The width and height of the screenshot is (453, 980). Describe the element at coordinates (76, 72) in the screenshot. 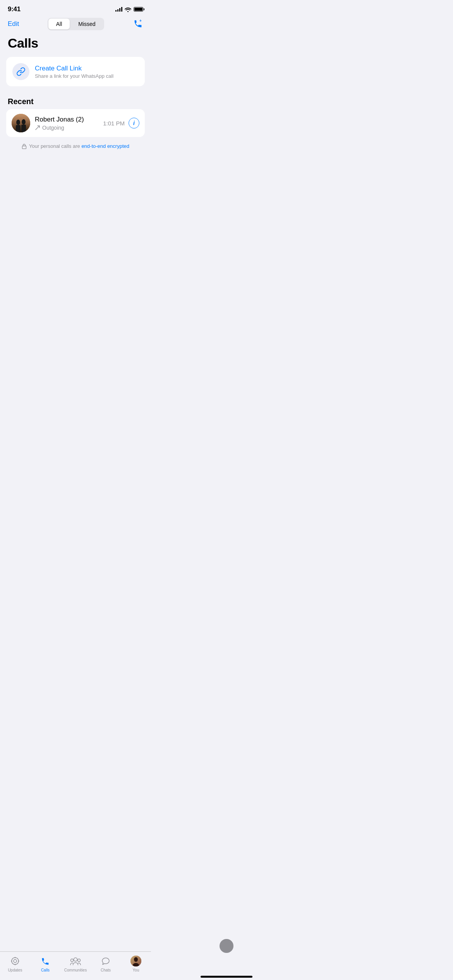

I see `create-call-link-card: Create Call Link Share a link for your W…` at that location.